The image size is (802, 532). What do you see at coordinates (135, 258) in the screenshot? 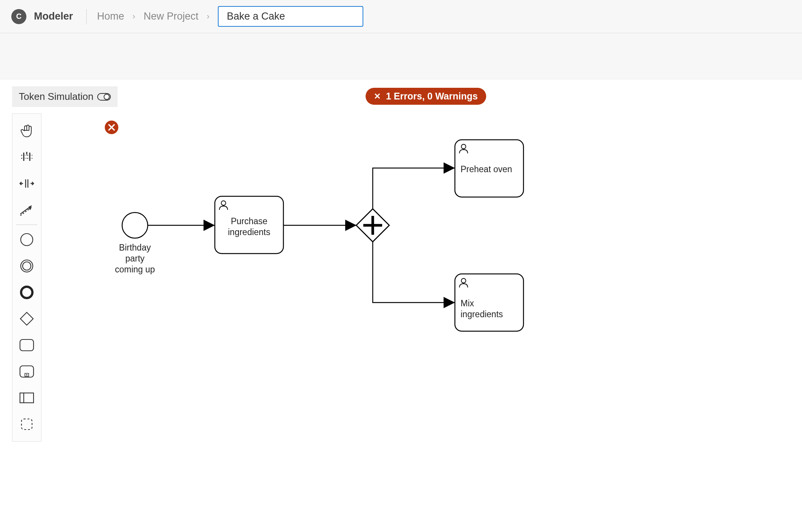
I see `start-event-label: Birthday party coming up` at bounding box center [135, 258].